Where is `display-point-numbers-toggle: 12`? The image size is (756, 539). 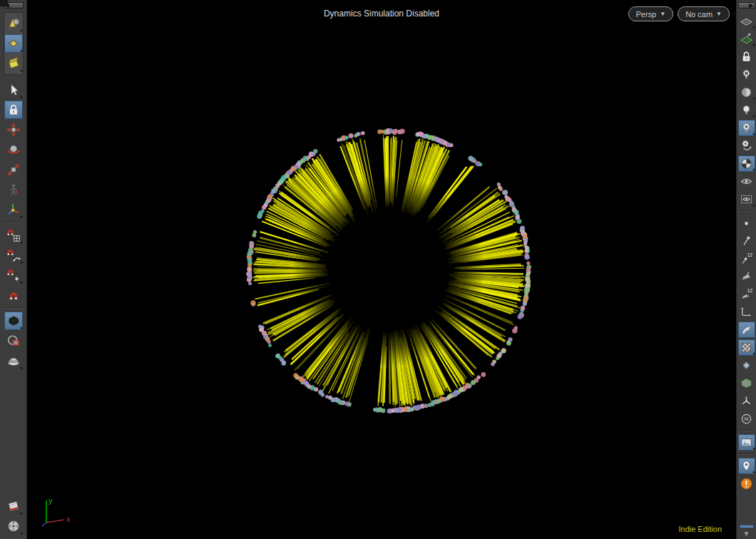 display-point-numbers-toggle: 12 is located at coordinates (747, 258).